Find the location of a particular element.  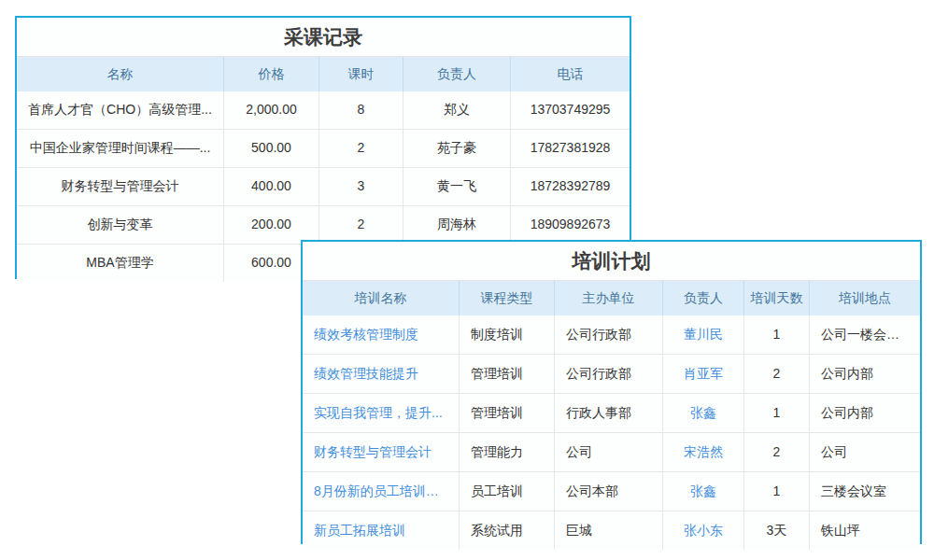

table-cell: 黄一飞 is located at coordinates (458, 187).